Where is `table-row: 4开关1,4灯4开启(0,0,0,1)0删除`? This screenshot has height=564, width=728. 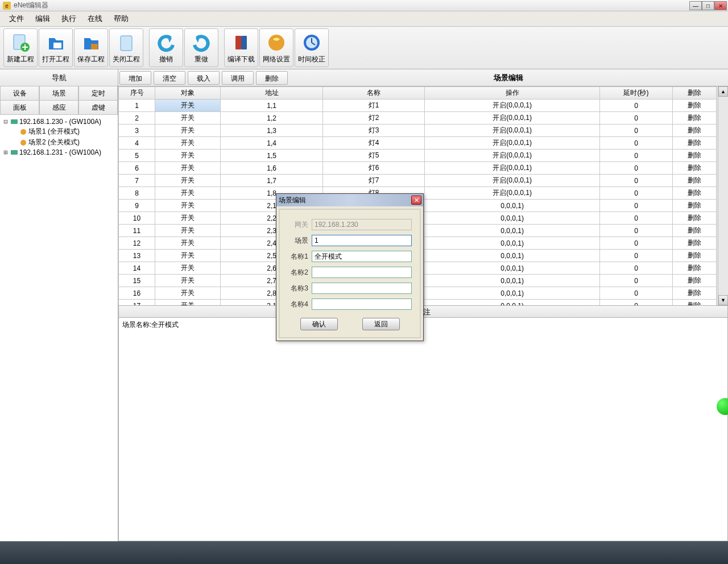
table-row: 4开关1,4灯4开启(0,0,0,1)0删除 is located at coordinates (417, 143).